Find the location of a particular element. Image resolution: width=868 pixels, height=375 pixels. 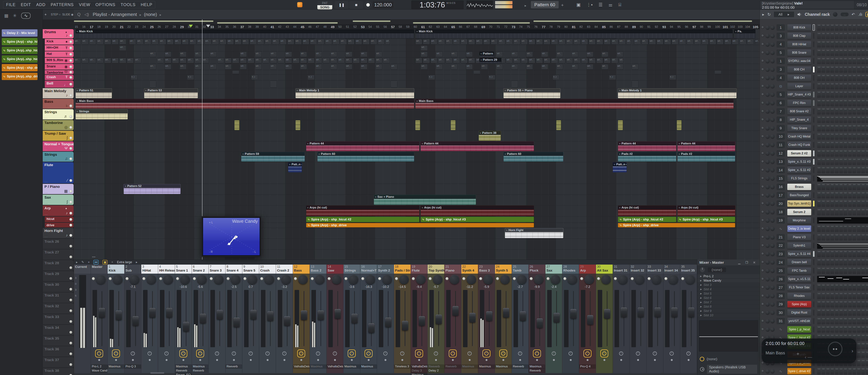

playlist-clip: ≡Patt..n 49 is located at coordinates (295, 167).